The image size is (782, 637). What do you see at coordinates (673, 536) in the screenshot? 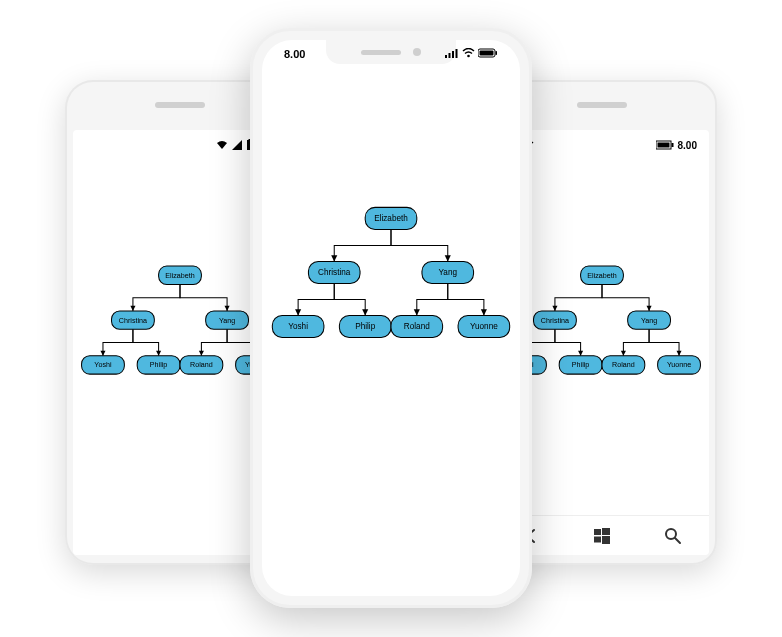
I see `search-icon` at bounding box center [673, 536].